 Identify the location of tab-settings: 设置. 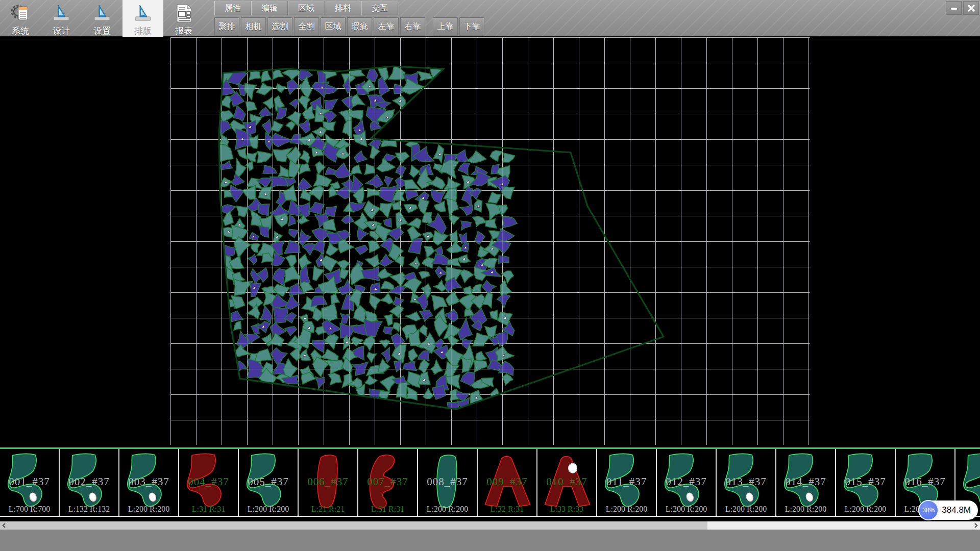
(102, 18).